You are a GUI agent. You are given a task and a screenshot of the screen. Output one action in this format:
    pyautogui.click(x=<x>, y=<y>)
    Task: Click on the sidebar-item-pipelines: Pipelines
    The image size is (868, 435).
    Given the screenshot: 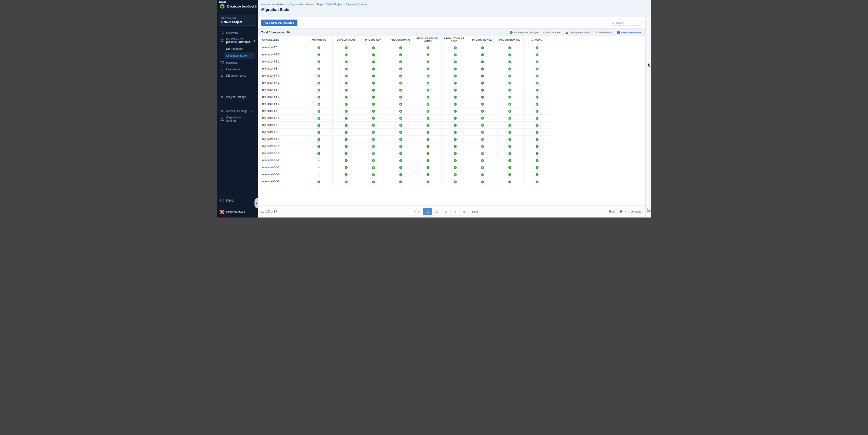 What is the action you would take?
    pyautogui.click(x=237, y=63)
    